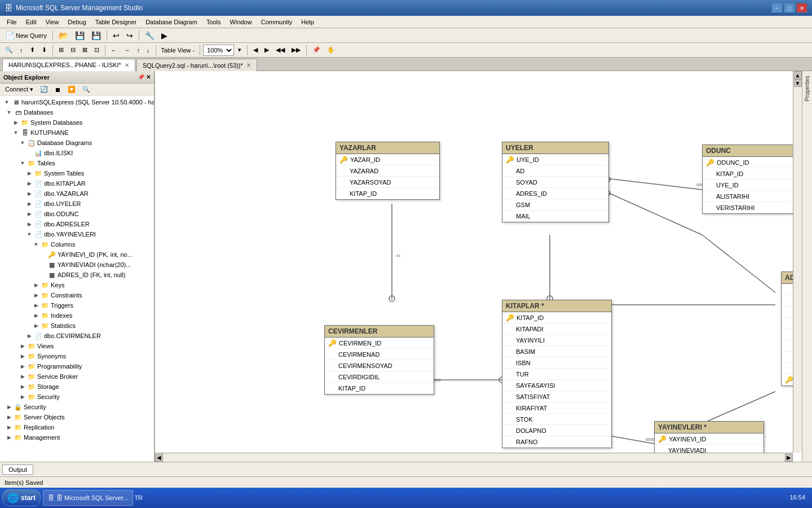 This screenshot has width=812, height=508. What do you see at coordinates (77, 346) in the screenshot?
I see `tree-views: ▶ 📁 Views` at bounding box center [77, 346].